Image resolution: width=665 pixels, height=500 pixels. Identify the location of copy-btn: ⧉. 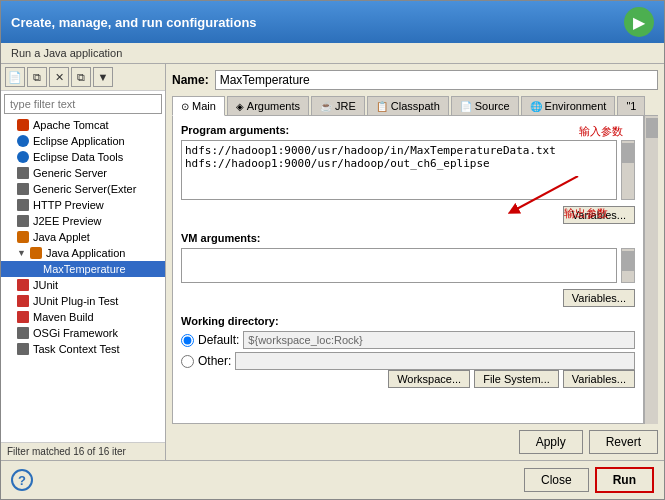
(37, 77).